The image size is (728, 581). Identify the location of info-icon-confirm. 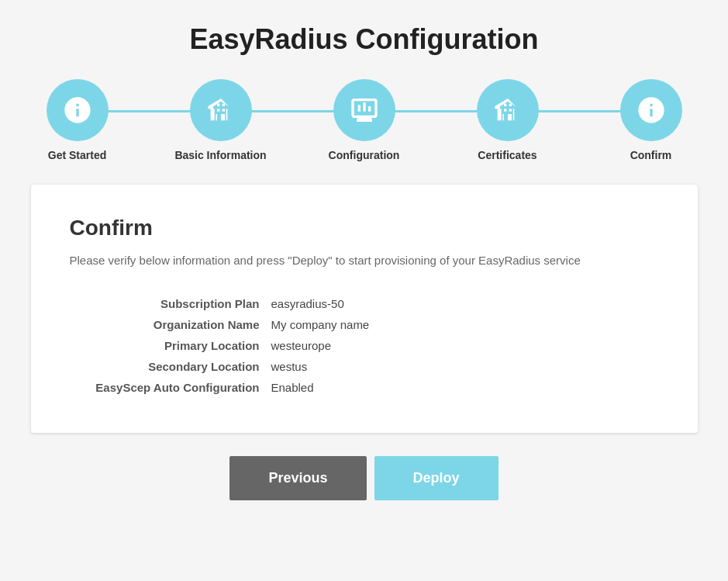
(651, 110).